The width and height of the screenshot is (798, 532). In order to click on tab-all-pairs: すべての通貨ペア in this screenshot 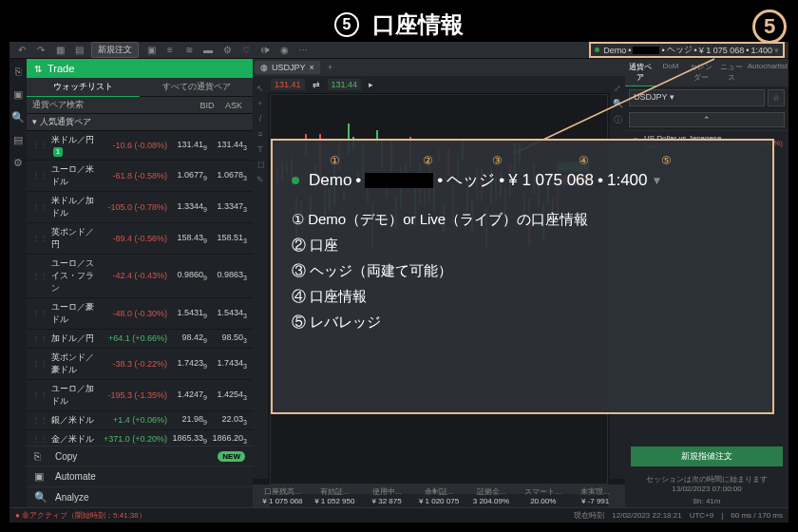, I will do `click(196, 87)`.